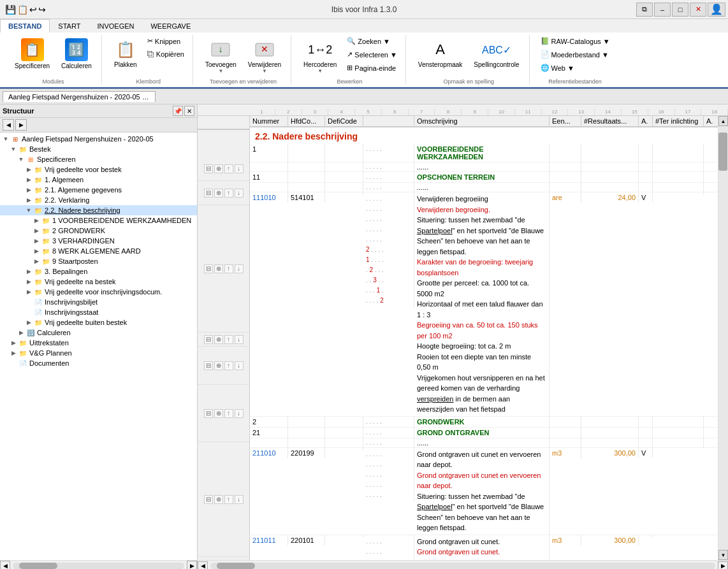 This screenshot has width=728, height=569. Describe the element at coordinates (126, 54) in the screenshot. I see `plakken-button: 📋 Plakken` at that location.